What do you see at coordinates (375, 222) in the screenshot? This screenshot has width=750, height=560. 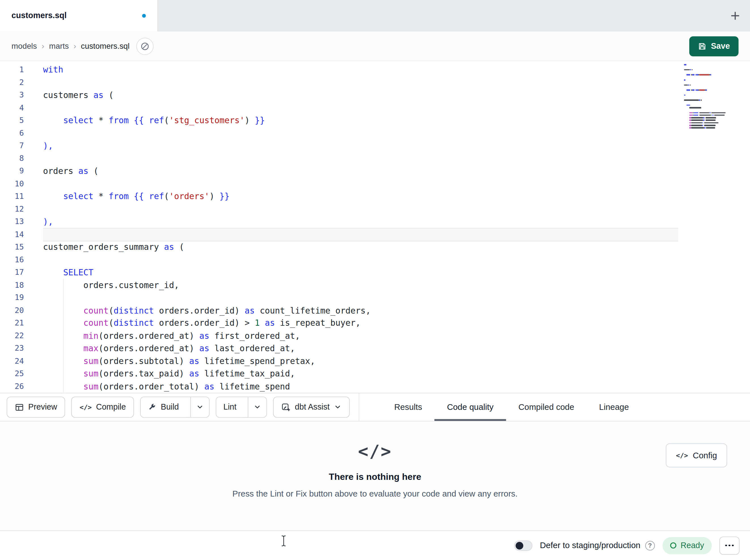 I see `code-line: 13),` at bounding box center [375, 222].